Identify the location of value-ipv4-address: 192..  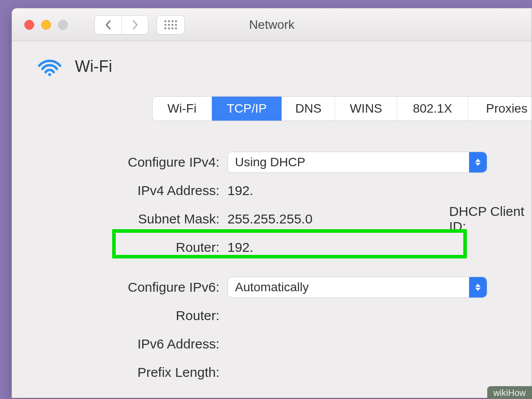
(240, 191).